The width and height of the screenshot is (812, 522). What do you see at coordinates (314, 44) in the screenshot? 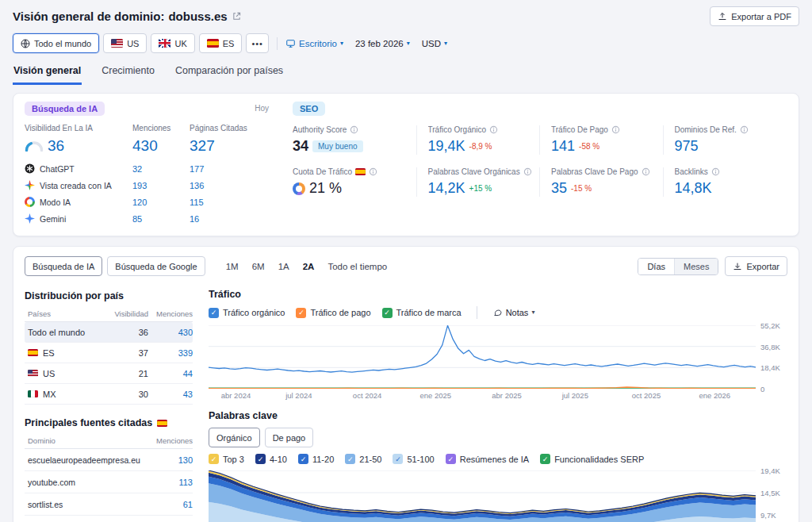
I see `device-dropdown: Escritorio▾` at bounding box center [314, 44].